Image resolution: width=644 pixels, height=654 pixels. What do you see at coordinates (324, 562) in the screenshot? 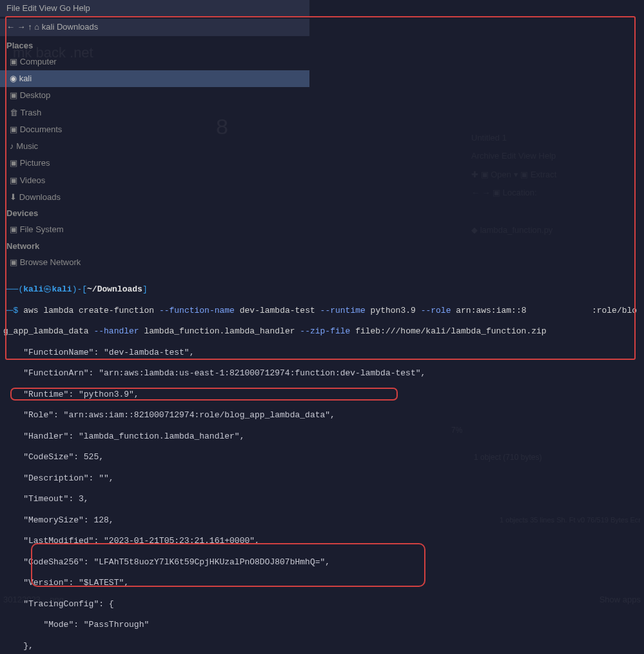
I see `out1-l11: "CodeSha256": "LFAhT5t8uozY7lK6t59CpjHKU…` at bounding box center [324, 562].